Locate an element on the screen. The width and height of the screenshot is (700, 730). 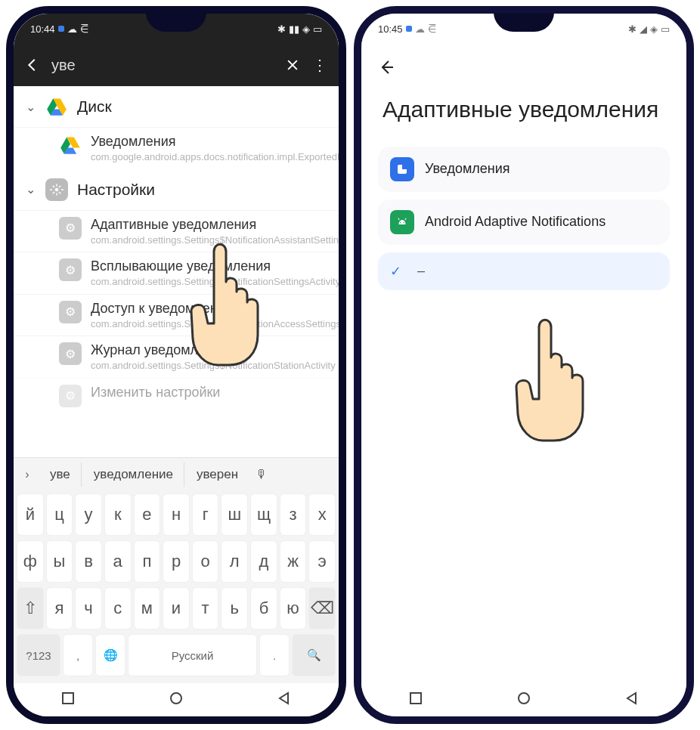
search-result-item: ⚙ Журнал уведомлений com.android.setting… is located at coordinates (176, 357).